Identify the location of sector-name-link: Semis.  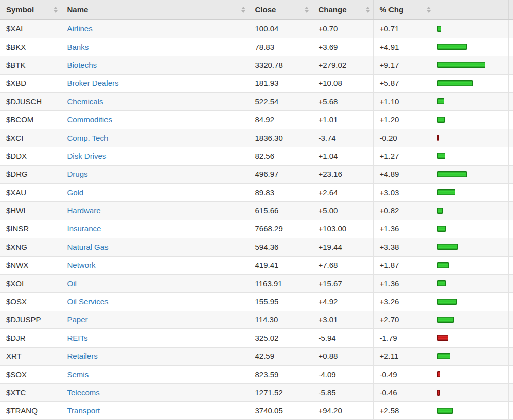
(78, 374).